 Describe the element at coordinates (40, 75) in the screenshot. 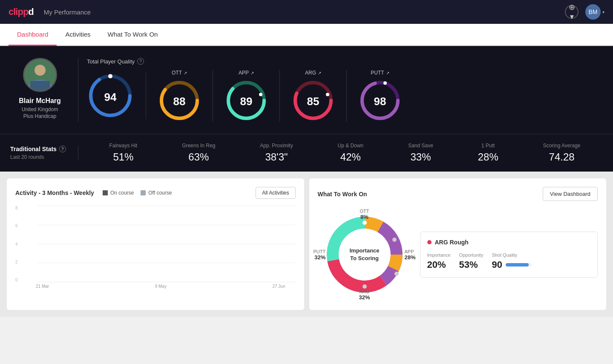

I see `player-avatar` at that location.